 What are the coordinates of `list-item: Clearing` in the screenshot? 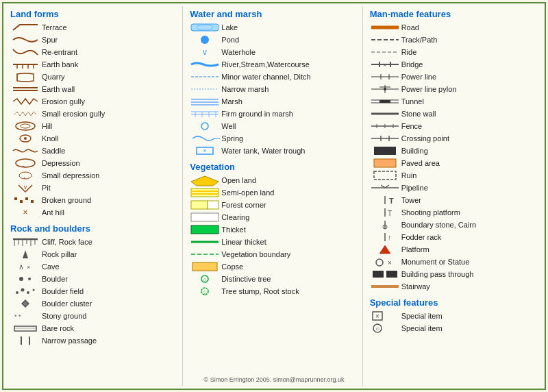 It's located at (274, 217).